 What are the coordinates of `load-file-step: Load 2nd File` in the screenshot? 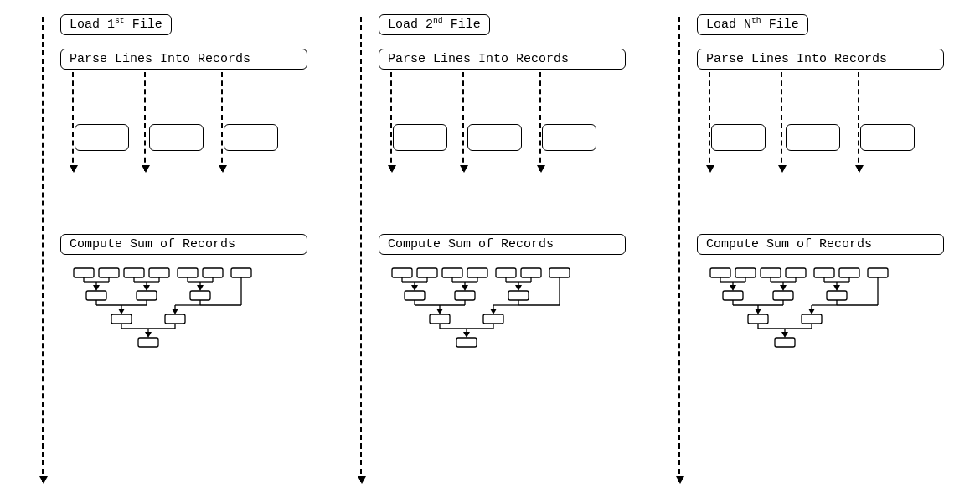 It's located at (434, 25).